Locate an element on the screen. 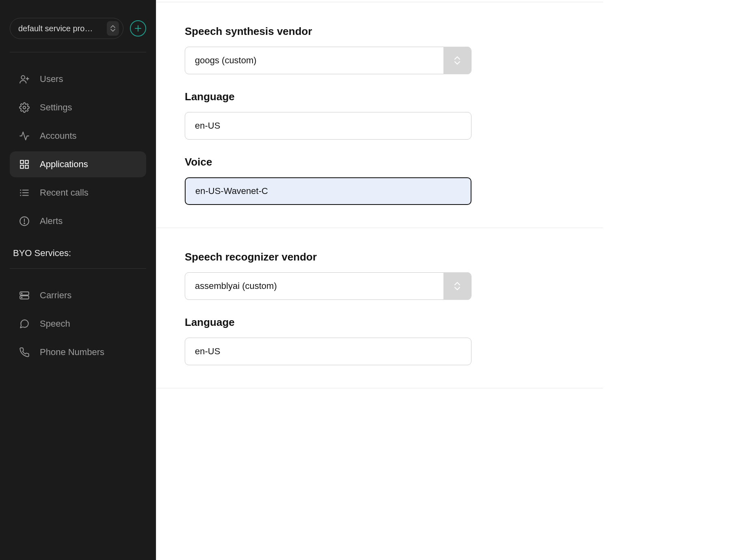  speech-icon is located at coordinates (24, 324).